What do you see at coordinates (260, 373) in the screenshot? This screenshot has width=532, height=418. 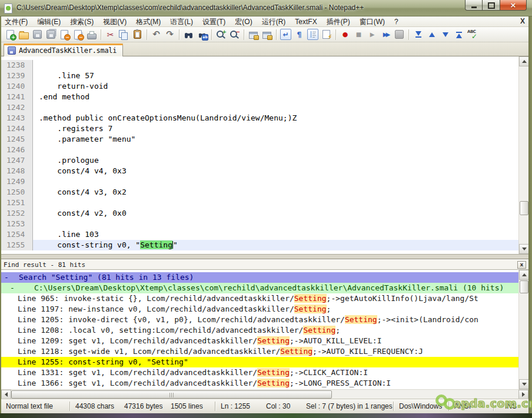 I see `find-result-row: Line 1331:sget v1, Lcom/rechild/advanced…` at bounding box center [260, 373].